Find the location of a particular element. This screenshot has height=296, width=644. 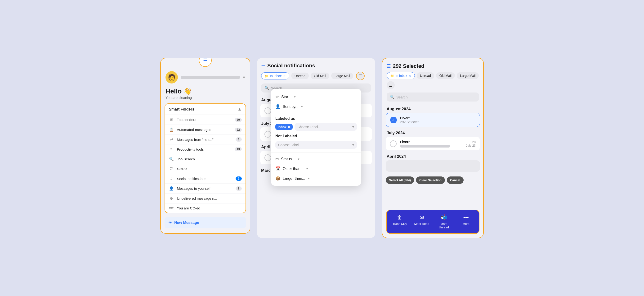

sidebar-item-self: 👤 Messages to yourself 8 is located at coordinates (205, 189).